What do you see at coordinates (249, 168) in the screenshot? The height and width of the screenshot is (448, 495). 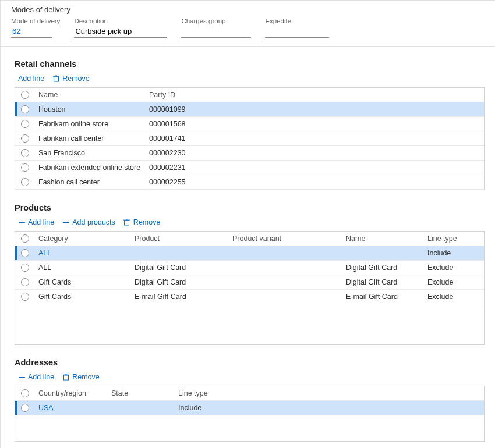 I see `table-row: Fabrikam extended online store000002231` at bounding box center [249, 168].